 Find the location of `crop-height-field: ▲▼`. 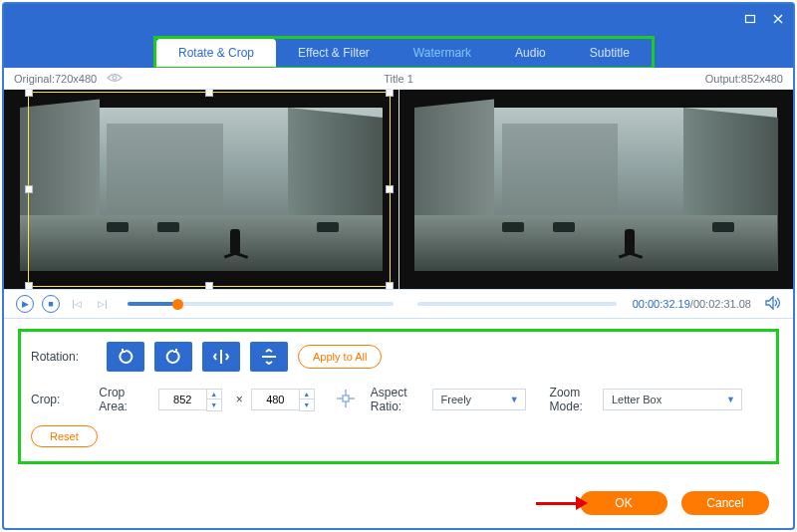

crop-height-field: ▲▼ is located at coordinates (283, 400).